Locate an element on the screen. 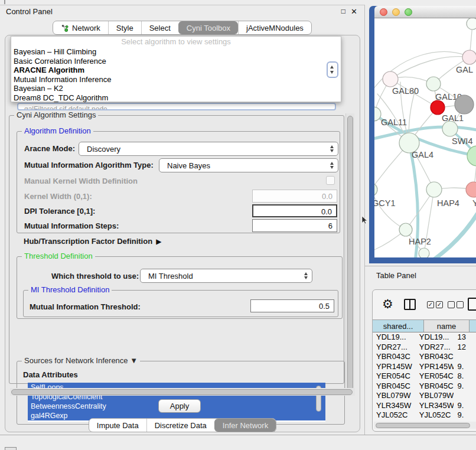 The height and width of the screenshot is (450, 476). table-row: YLR345WYLR345W9. is located at coordinates (424, 406).